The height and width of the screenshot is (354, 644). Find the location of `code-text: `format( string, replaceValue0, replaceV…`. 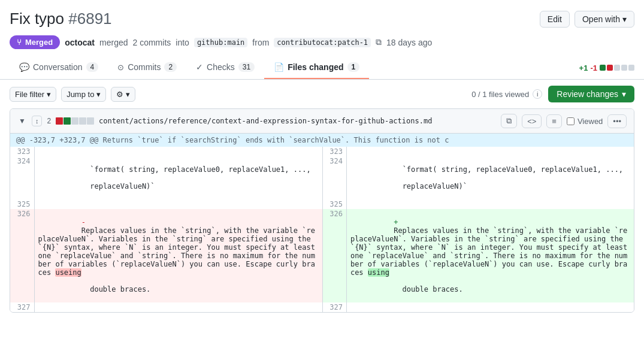

code-text: `format( string, replaceValue0, replaceV… is located at coordinates (508, 170).